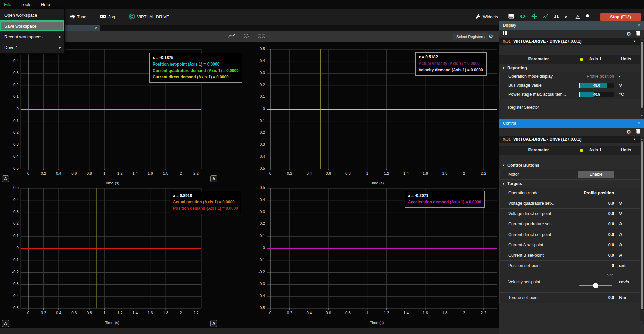 The image size is (644, 334). I want to click on select-registers-button: Select Registers, so click(470, 37).